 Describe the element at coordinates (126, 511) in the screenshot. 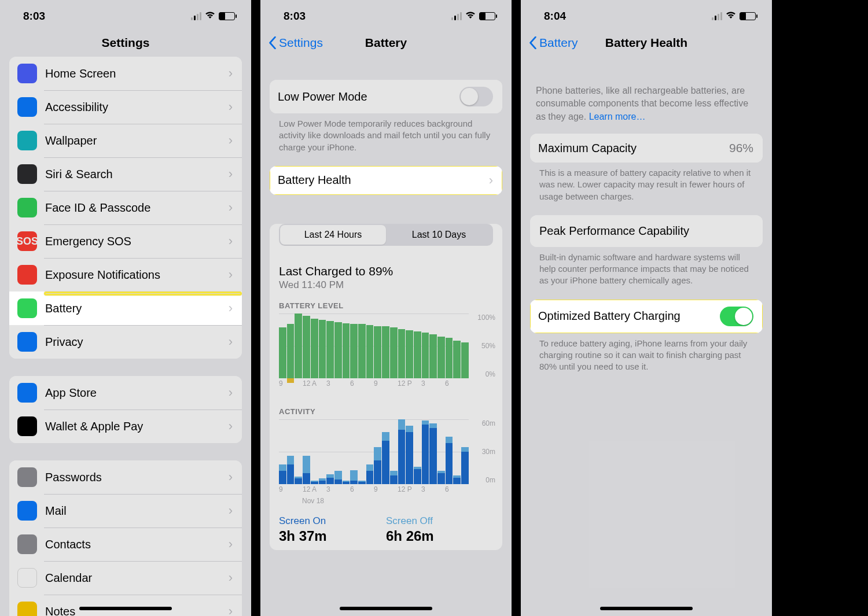

I see `settings-row-mail: Mail›` at that location.